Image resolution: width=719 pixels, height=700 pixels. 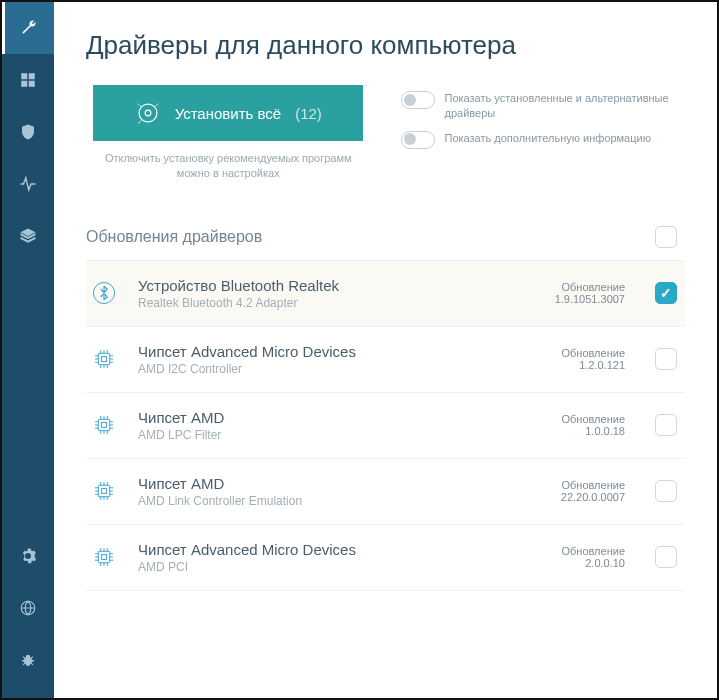 What do you see at coordinates (386, 294) in the screenshot?
I see `driver-row: Устройство Bluetooth RealtekRealtek Blue…` at bounding box center [386, 294].